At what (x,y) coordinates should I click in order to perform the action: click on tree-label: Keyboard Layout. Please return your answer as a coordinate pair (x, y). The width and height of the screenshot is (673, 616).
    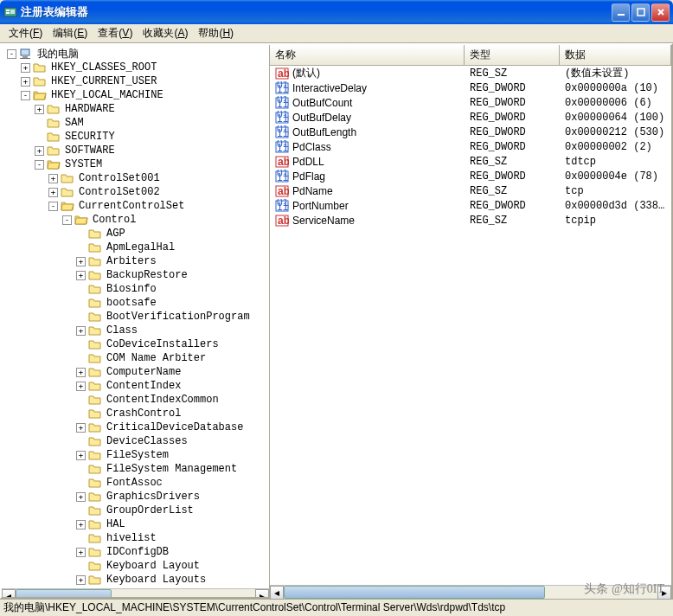
    Looking at the image, I should click on (153, 566).